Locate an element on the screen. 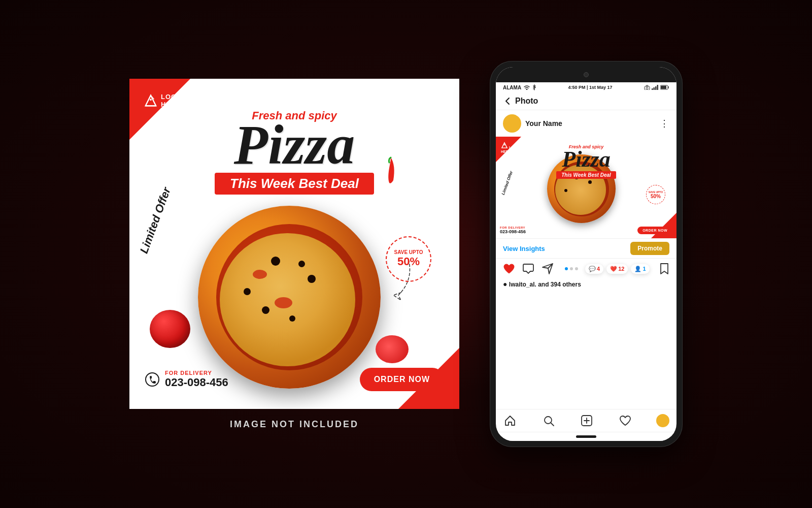 The width and height of the screenshot is (812, 508). image-caption: IMAGE NOT INCLUDED is located at coordinates (294, 425).